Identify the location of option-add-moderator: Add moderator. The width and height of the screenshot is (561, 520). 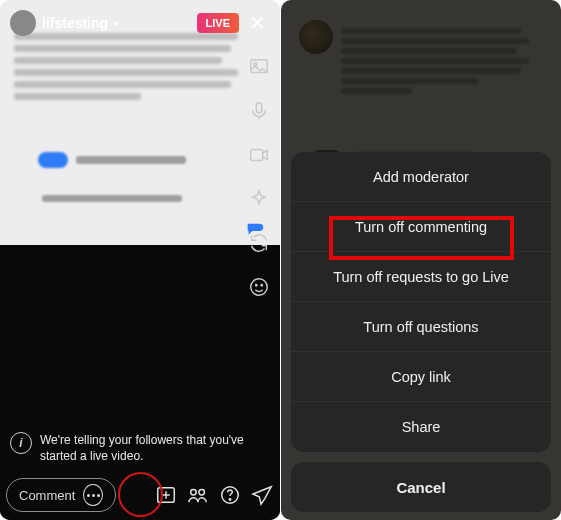
(421, 177).